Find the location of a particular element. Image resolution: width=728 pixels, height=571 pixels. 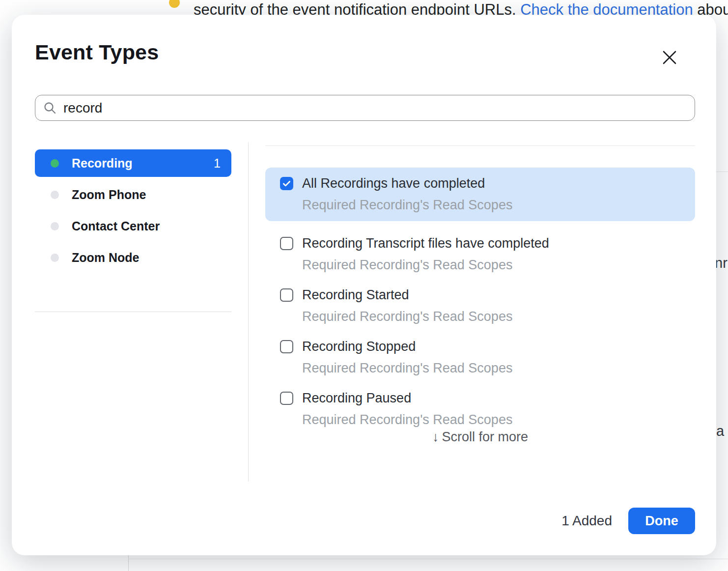

category-label: Zoom Node is located at coordinates (106, 257).